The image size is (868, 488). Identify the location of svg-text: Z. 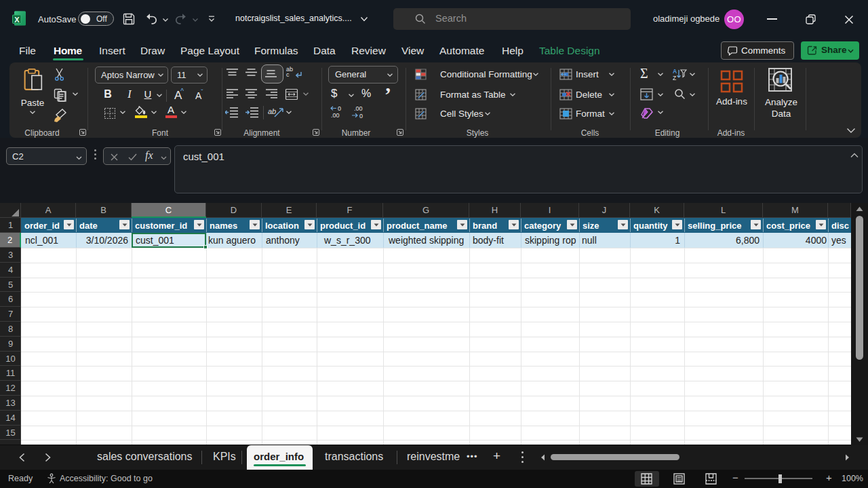
(674, 77).